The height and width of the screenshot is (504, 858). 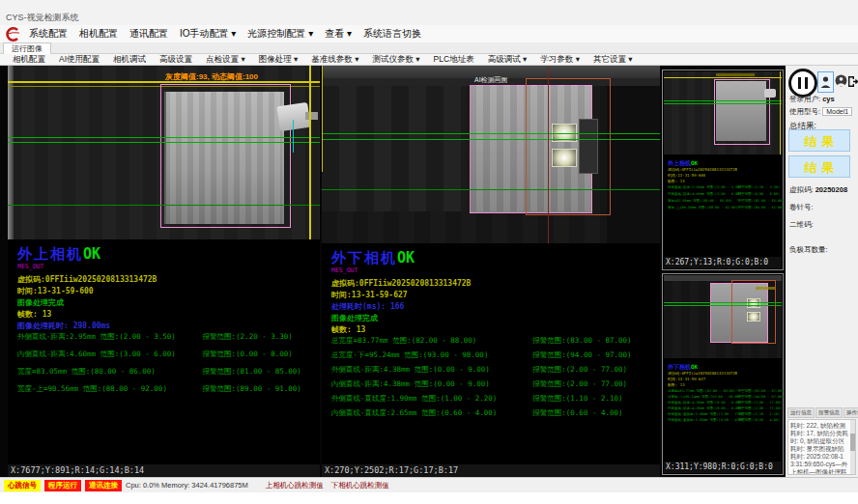 What do you see at coordinates (850, 413) in the screenshot?
I see `log-tab: 操作信息` at bounding box center [850, 413].